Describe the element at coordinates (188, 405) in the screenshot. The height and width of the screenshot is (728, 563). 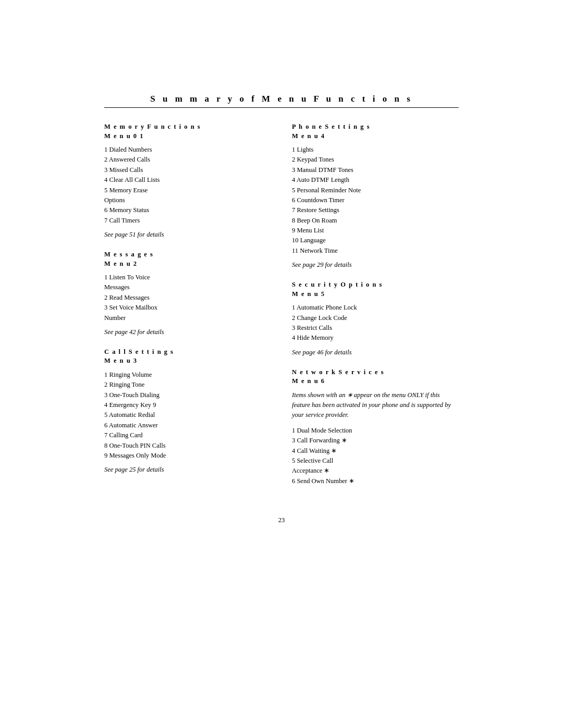
I see `list-item: 4 Emergency Key 9` at that location.